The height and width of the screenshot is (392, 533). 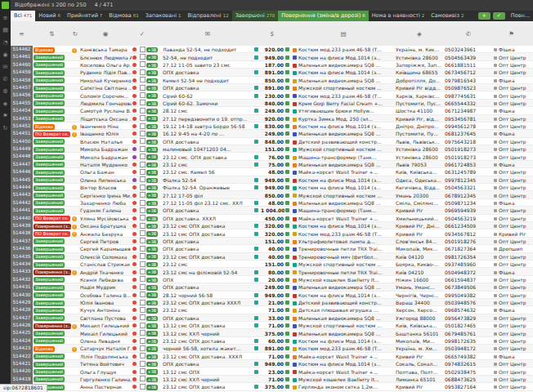 What do you see at coordinates (105, 134) in the screenshot?
I see `customer-name: Іващенко Юлія` at bounding box center [105, 134].